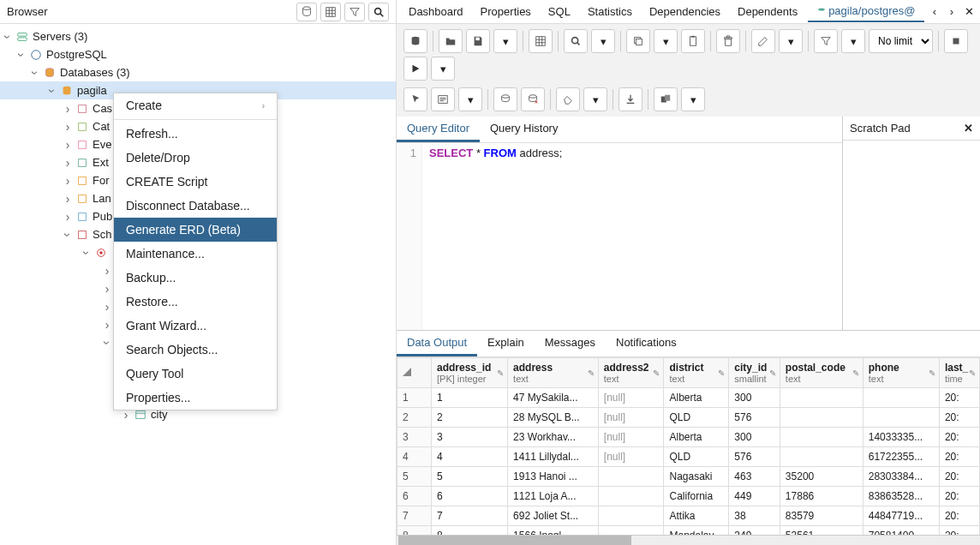 This screenshot has height=545, width=980. Describe the element at coordinates (331, 12) in the screenshot. I see `tool-grid-icon` at that location.